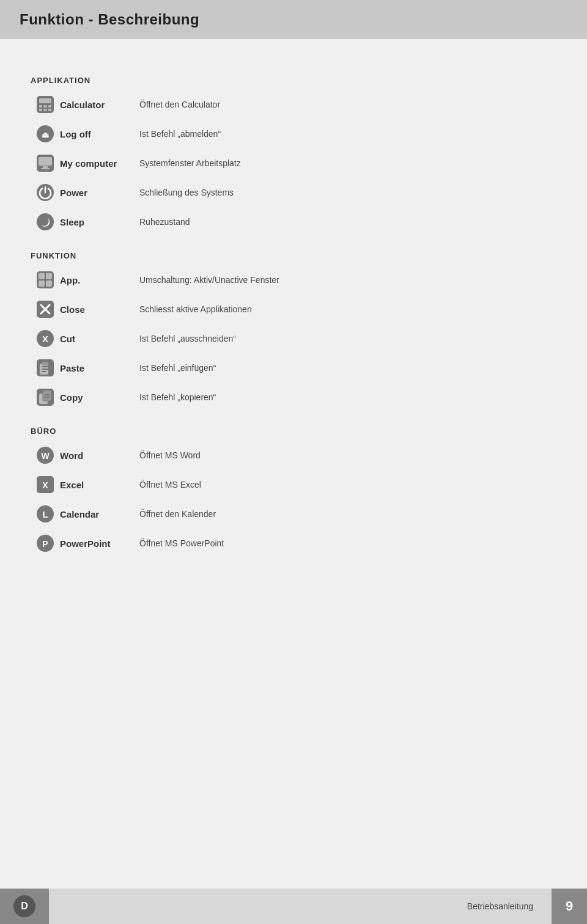  I want to click on list-item: L Calendar Öffnet den Kalender, so click(294, 514).